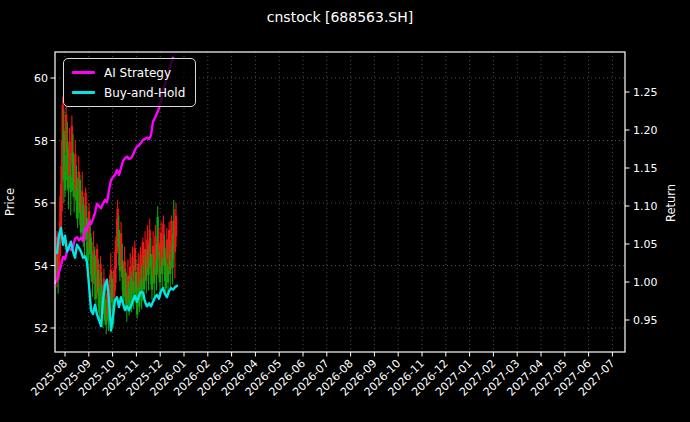  What do you see at coordinates (646, 282) in the screenshot?
I see `return-tick-label: 1.00` at bounding box center [646, 282].